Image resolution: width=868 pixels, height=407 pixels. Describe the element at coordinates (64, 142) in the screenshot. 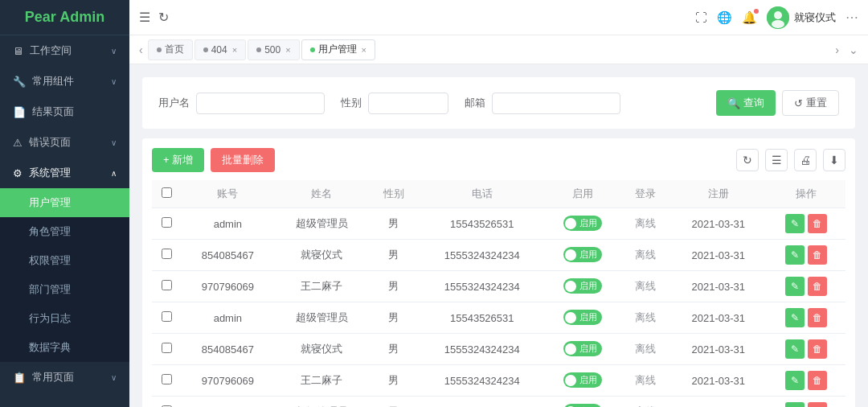

I see `sidebar-item-error: ⚠ 错误页面 ∨` at that location.